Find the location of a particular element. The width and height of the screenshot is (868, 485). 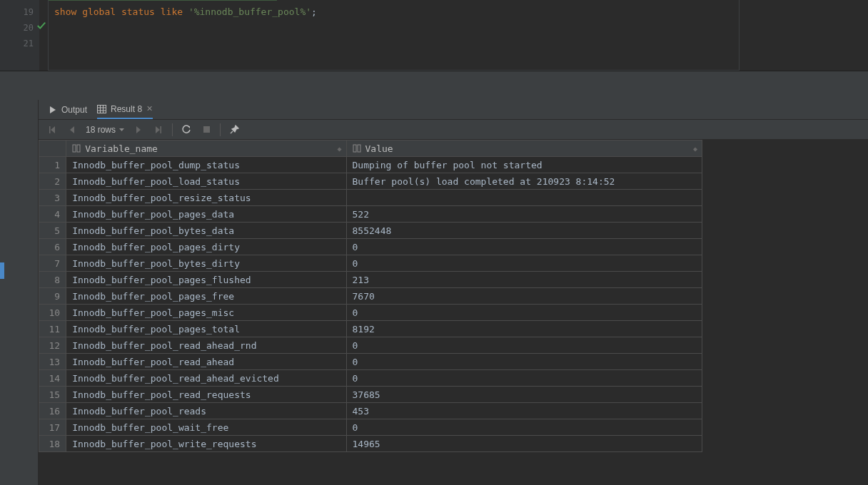

table-row: 10Innodb_buffer_pool_pages_misc0 is located at coordinates (371, 312).